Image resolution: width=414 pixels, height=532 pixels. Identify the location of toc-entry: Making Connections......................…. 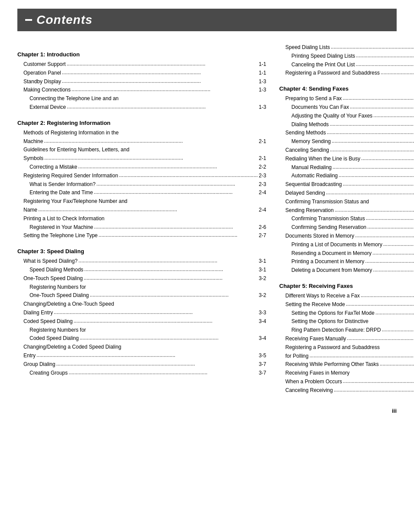
(142, 90).